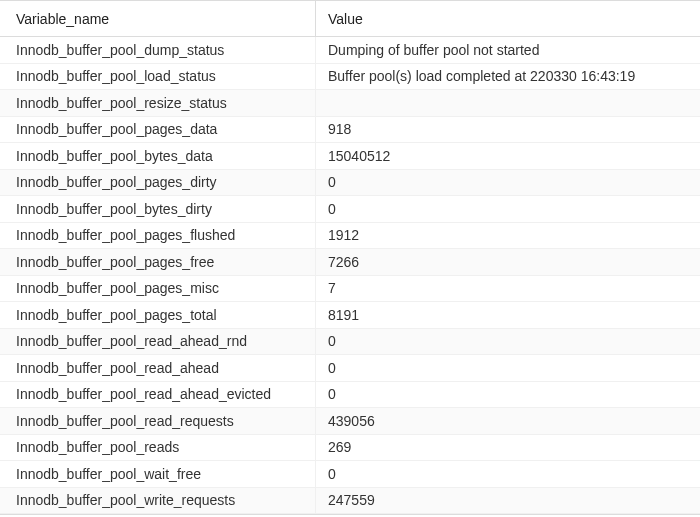 The width and height of the screenshot is (700, 517). I want to click on cell-value: 269, so click(508, 447).